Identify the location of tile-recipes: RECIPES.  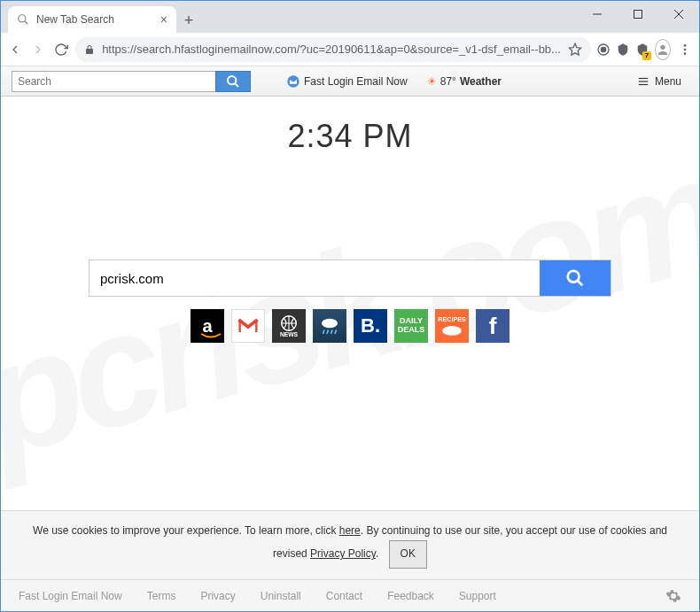
(452, 326).